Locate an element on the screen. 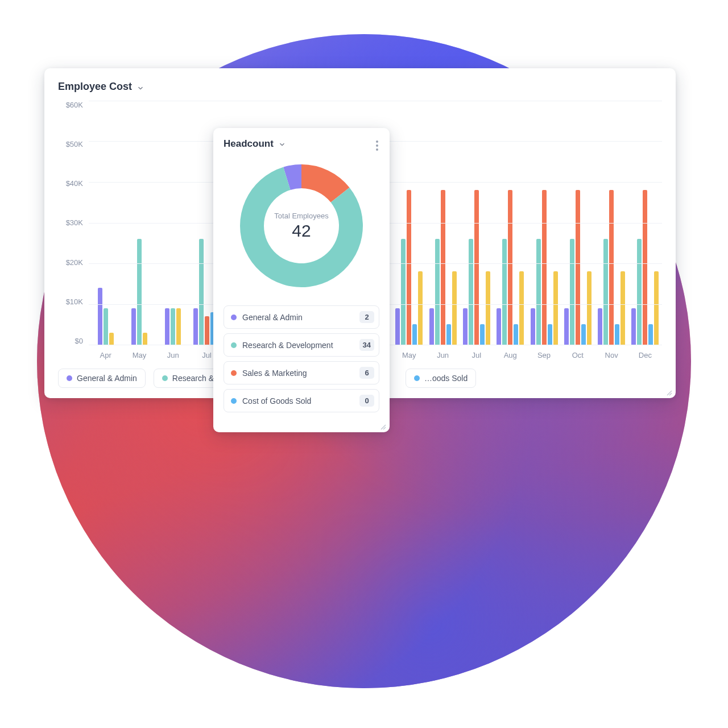 The image size is (728, 728). legend-row-cost-goods: Cost of Goods Sold 0 is located at coordinates (301, 400).